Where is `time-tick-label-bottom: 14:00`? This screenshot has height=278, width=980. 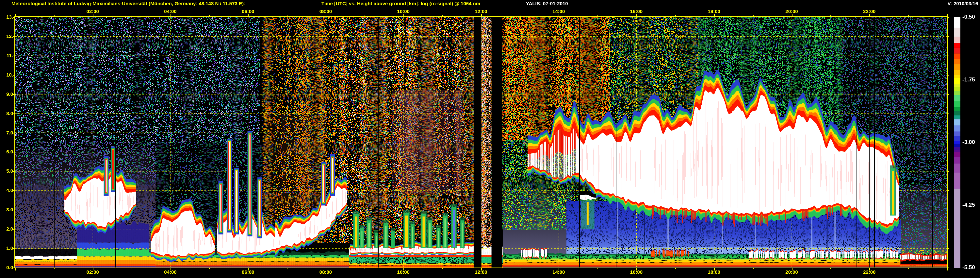 time-tick-label-bottom: 14:00 is located at coordinates (558, 272).